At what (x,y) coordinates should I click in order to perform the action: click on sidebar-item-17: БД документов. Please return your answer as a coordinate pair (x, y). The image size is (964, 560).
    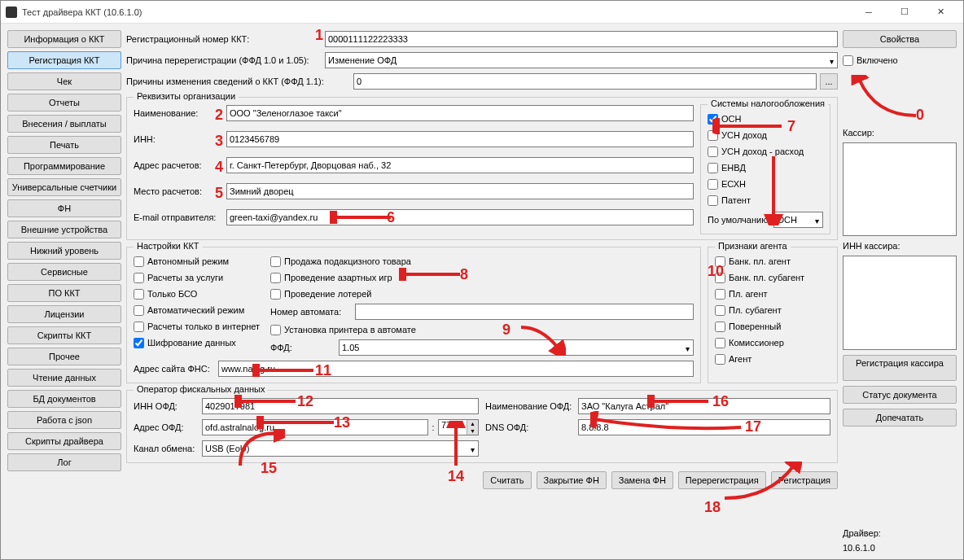
    Looking at the image, I should click on (64, 399).